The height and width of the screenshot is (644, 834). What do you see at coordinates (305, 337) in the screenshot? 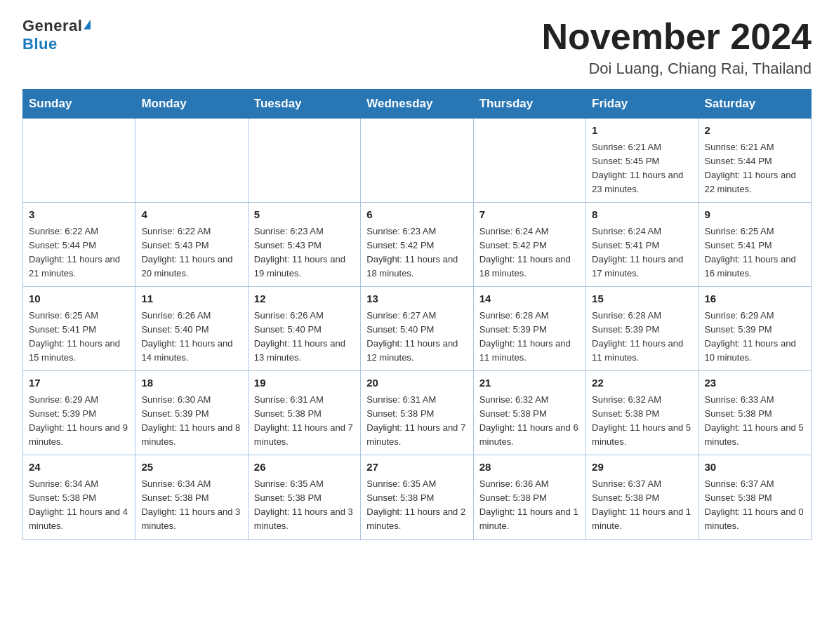
I see `day-info: Sunrise: 6:26 AM Sunset: 5:40 PM Dayligh…` at bounding box center [305, 337].